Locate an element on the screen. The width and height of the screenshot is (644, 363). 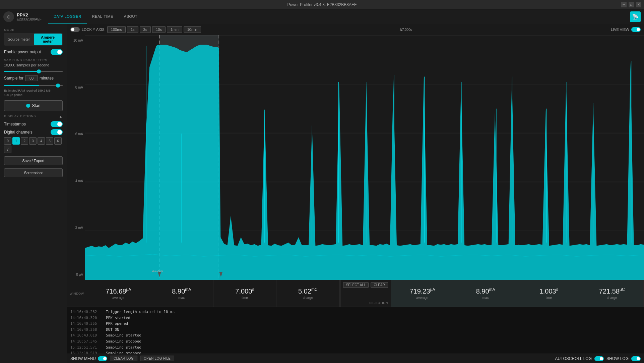
chevron-up-icon: ▲ is located at coordinates (61, 117).